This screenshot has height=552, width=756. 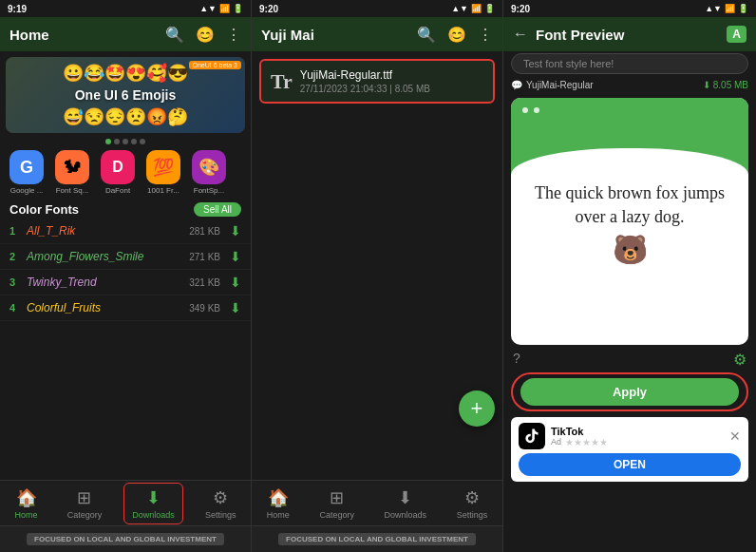 I want to click on top-bar-icons: 🔍 😊 ⋮, so click(x=203, y=34).